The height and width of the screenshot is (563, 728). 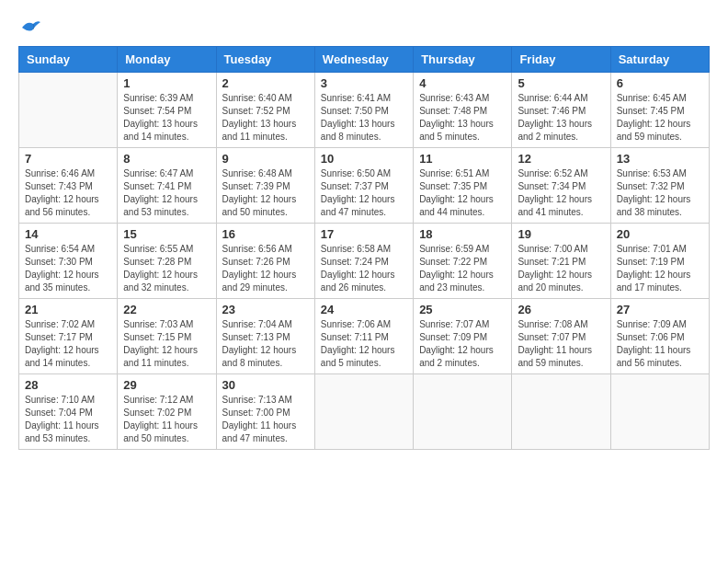 I want to click on calendar-day-cell: 26Sunrise: 7:08 AMSunset: 7:07 PMDayligh…, so click(x=561, y=337).